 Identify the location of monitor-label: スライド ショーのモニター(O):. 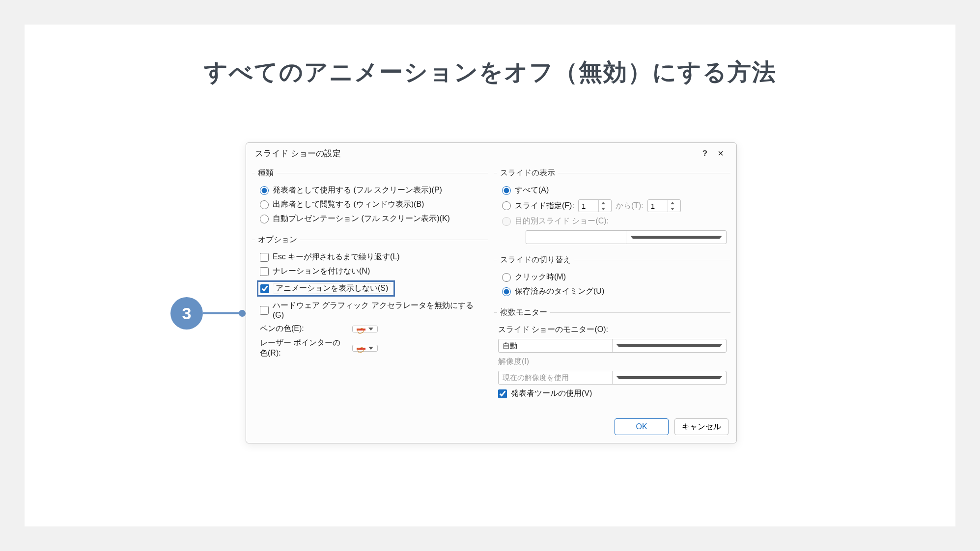
(553, 330).